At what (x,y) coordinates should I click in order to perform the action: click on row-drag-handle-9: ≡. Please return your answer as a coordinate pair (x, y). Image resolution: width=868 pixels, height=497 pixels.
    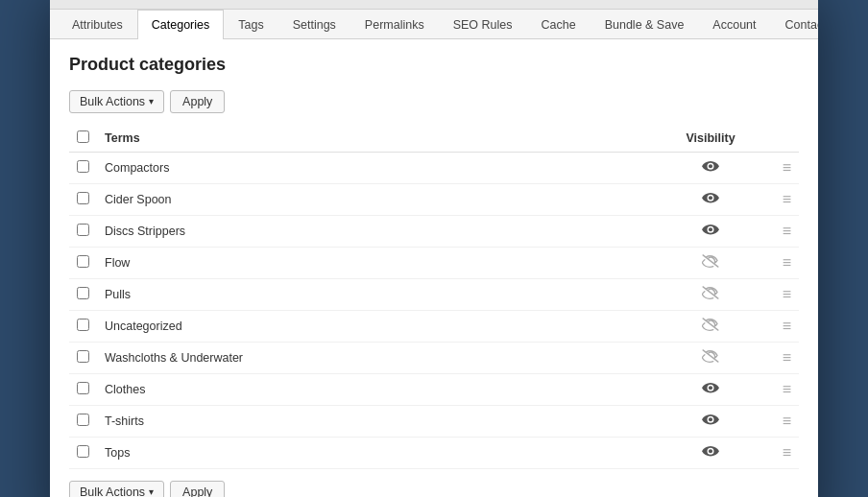
    Looking at the image, I should click on (784, 453).